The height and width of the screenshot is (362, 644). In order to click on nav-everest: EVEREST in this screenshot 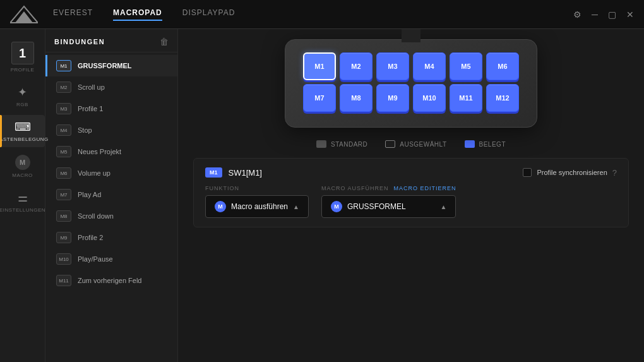, I will do `click(73, 15)`.